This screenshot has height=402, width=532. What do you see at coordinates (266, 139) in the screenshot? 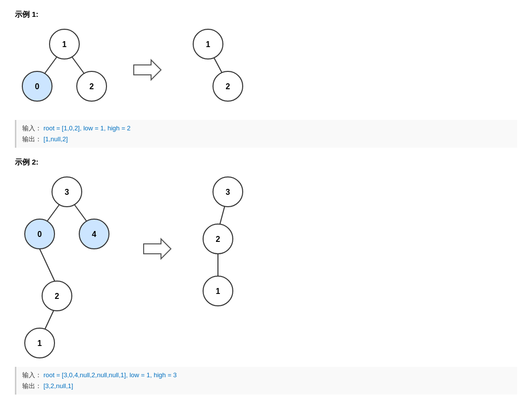
I see `example1-output-line: 输出： [1,null,2]` at bounding box center [266, 139].